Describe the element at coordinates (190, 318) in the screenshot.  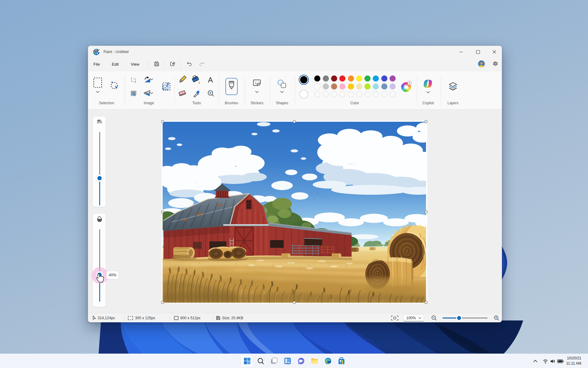
I see `svg-text: 800 x 512px` at that location.